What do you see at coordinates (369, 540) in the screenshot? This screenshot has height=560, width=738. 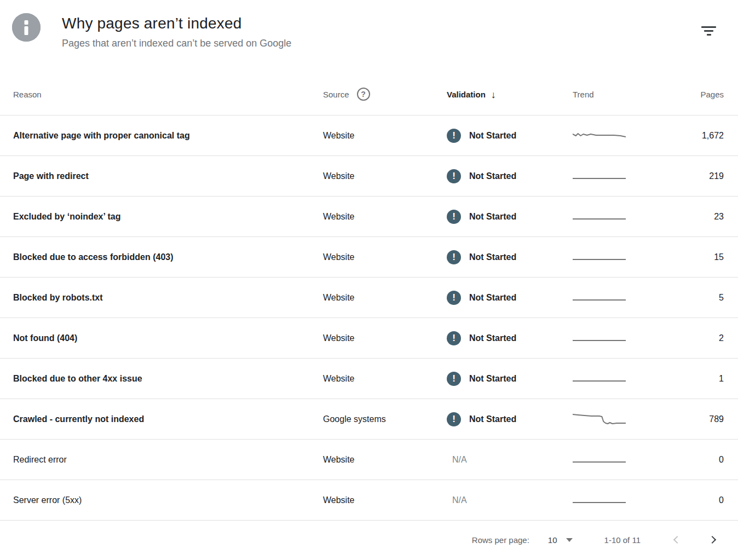 I see `pagination-bar: Rows per page: 10 1-10 of 11` at bounding box center [369, 540].